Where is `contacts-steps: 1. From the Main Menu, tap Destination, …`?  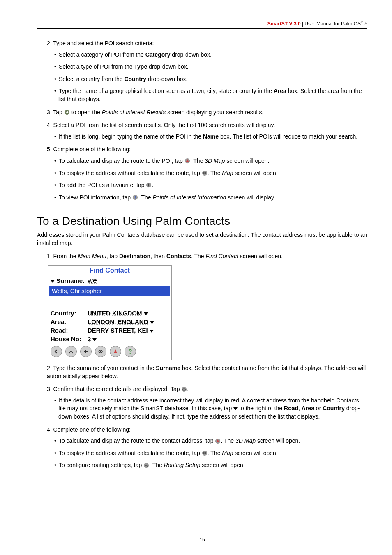 contacts-steps: 1. From the Main Menu, tap Destination, … is located at coordinates (202, 257).